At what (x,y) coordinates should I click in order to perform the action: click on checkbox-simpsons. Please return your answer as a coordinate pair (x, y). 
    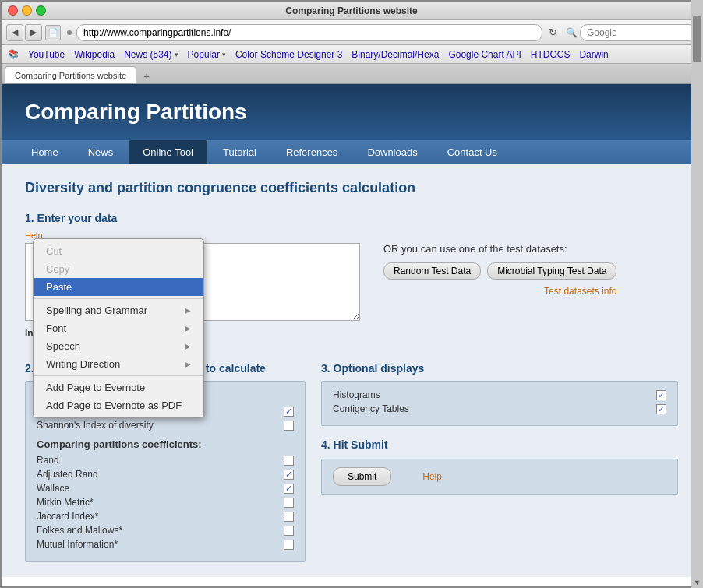
    Looking at the image, I should click on (288, 411).